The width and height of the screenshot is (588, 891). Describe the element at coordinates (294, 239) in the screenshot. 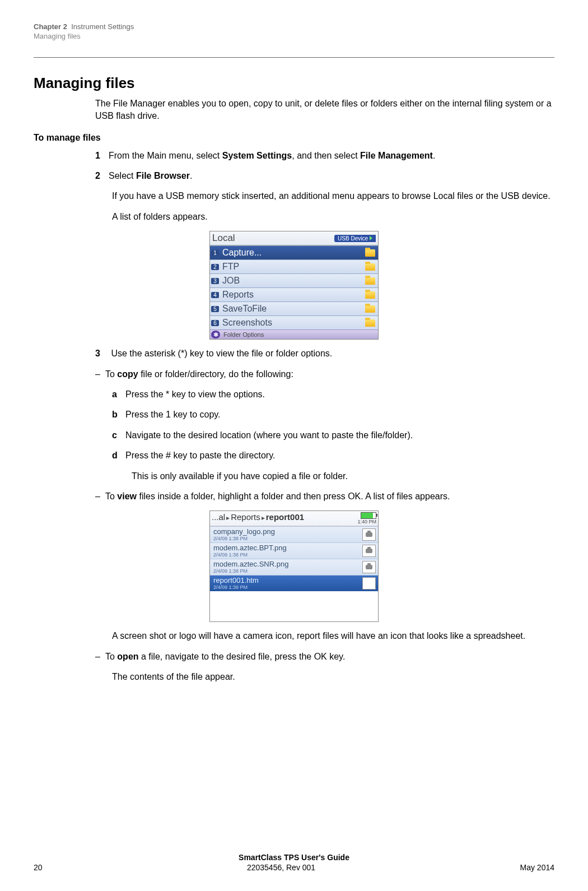

I see `screenshot1-titlebar: Local USB Device` at that location.